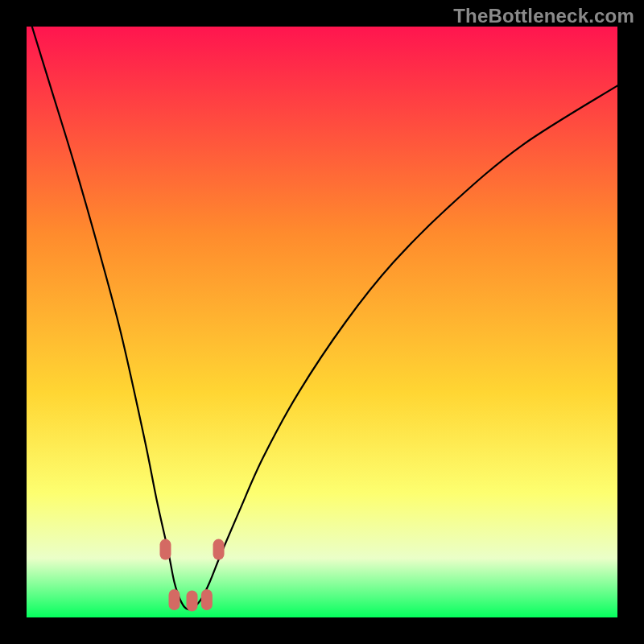 The height and width of the screenshot is (644, 644). What do you see at coordinates (544, 16) in the screenshot?
I see `watermark-label: TheBottleneck.com` at bounding box center [544, 16].